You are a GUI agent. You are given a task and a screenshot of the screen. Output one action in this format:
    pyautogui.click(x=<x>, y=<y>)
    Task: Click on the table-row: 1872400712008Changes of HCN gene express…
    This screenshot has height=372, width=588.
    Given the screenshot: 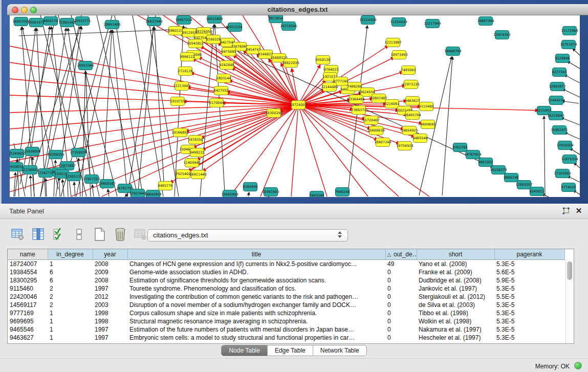 What is the action you would take?
    pyautogui.click(x=286, y=264)
    